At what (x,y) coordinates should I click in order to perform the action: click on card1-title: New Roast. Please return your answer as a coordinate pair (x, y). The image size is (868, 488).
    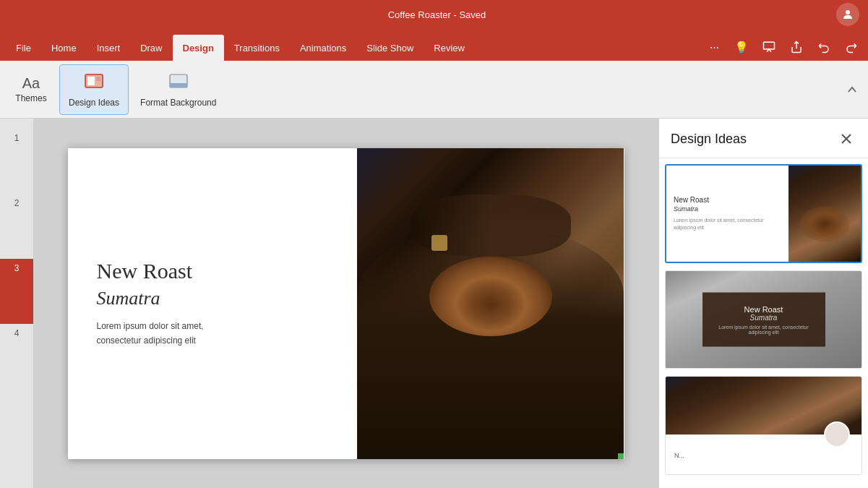
    Looking at the image, I should click on (727, 200).